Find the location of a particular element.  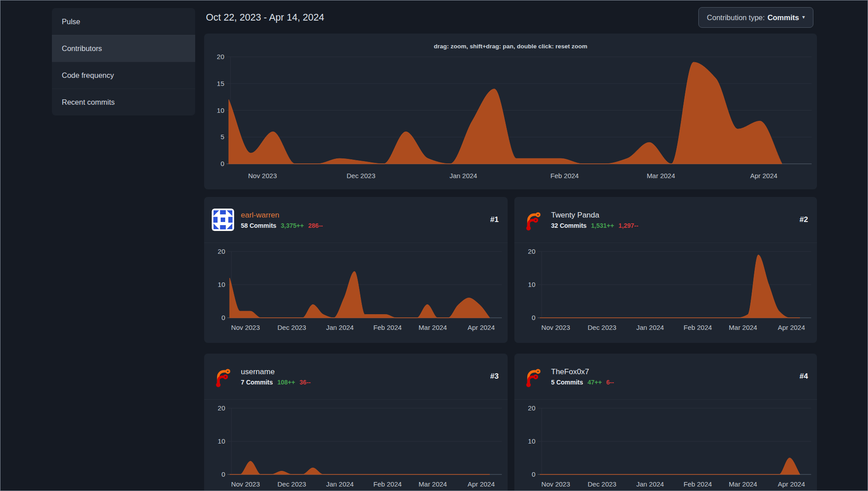

contributor-identity: TheFox0x7 5 Commits 47++ 6-- is located at coordinates (582, 377).